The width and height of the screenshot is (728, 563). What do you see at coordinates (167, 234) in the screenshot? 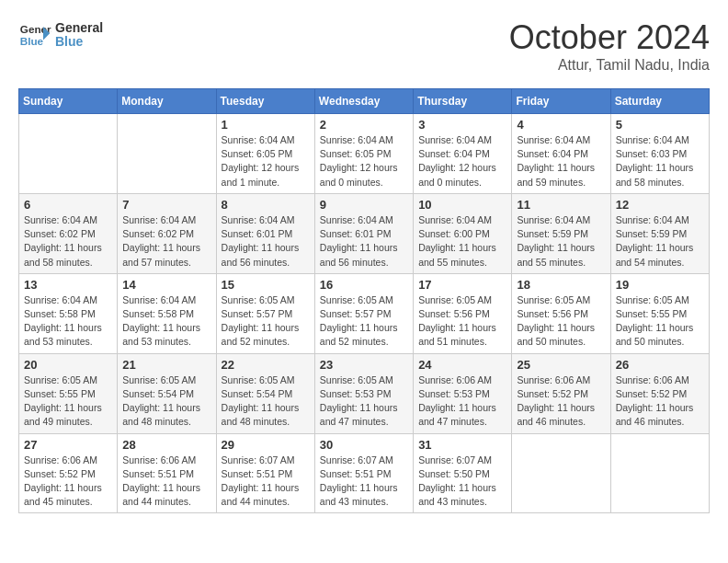
I see `calendar-day-cell: 7Sunrise: 6:04 AM Sunset: 6:02 PM Daylig…` at bounding box center [167, 234].